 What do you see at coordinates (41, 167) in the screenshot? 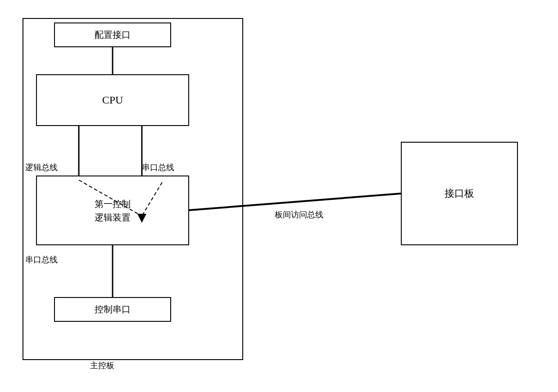
I see `logic-bus-label: 逻辑总线` at bounding box center [41, 167].